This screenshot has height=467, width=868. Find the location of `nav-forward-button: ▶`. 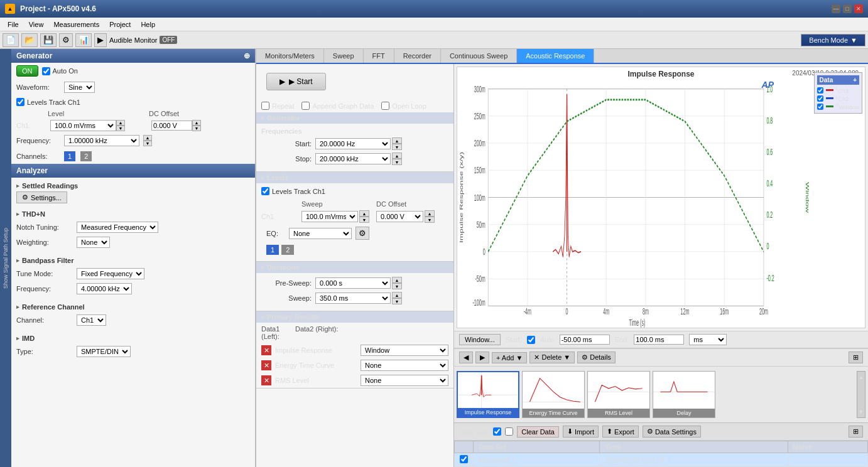

nav-forward-button: ▶ is located at coordinates (482, 358).